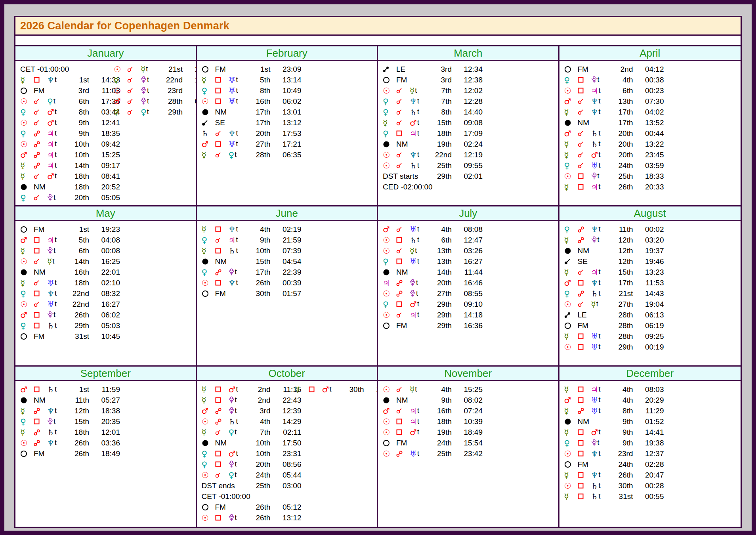 This screenshot has width=756, height=535. I want to click on moon-event-label: FM, so click(50, 336).